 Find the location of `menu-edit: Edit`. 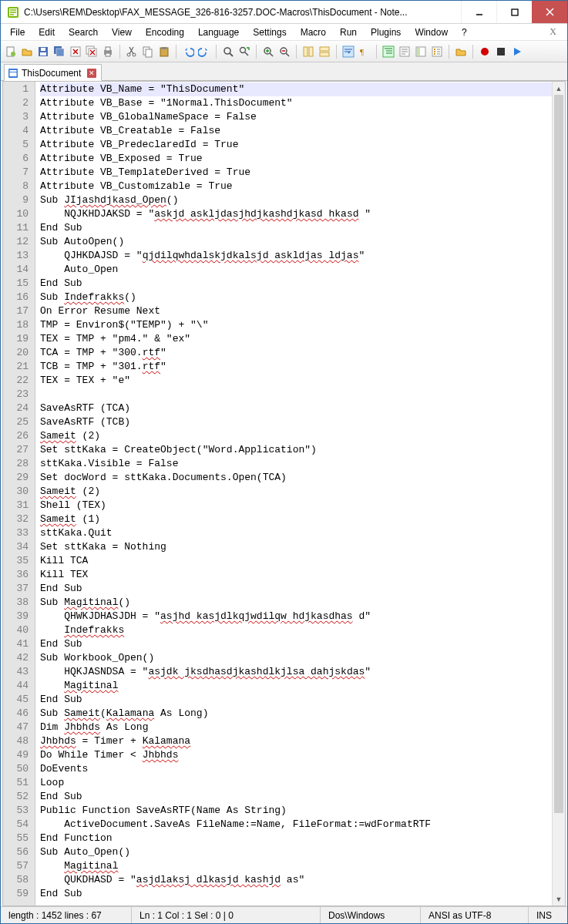

menu-edit: Edit is located at coordinates (46, 32).